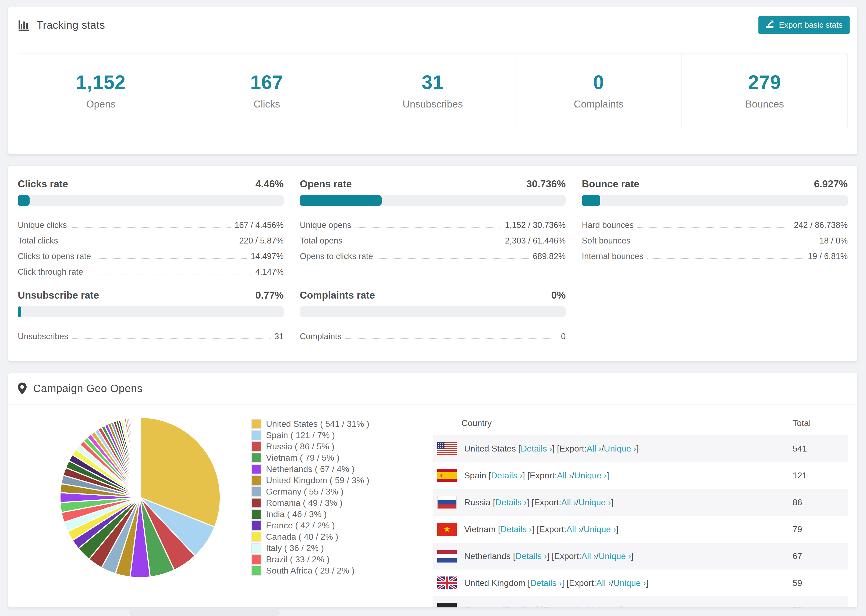 The width and height of the screenshot is (866, 616). Describe the element at coordinates (764, 82) in the screenshot. I see `stat-value: 279` at that location.